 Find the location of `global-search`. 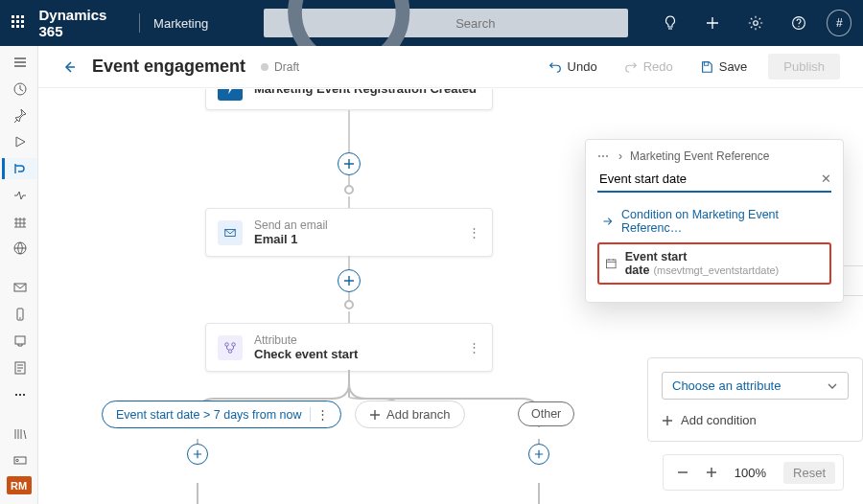

global-search is located at coordinates (446, 23).